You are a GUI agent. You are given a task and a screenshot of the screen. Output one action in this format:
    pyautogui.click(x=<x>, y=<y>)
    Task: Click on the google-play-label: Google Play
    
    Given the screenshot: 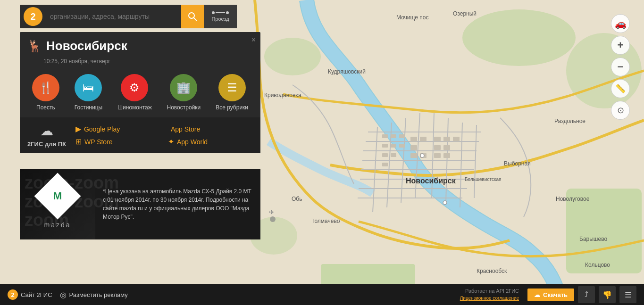 What is the action you would take?
    pyautogui.click(x=102, y=129)
    